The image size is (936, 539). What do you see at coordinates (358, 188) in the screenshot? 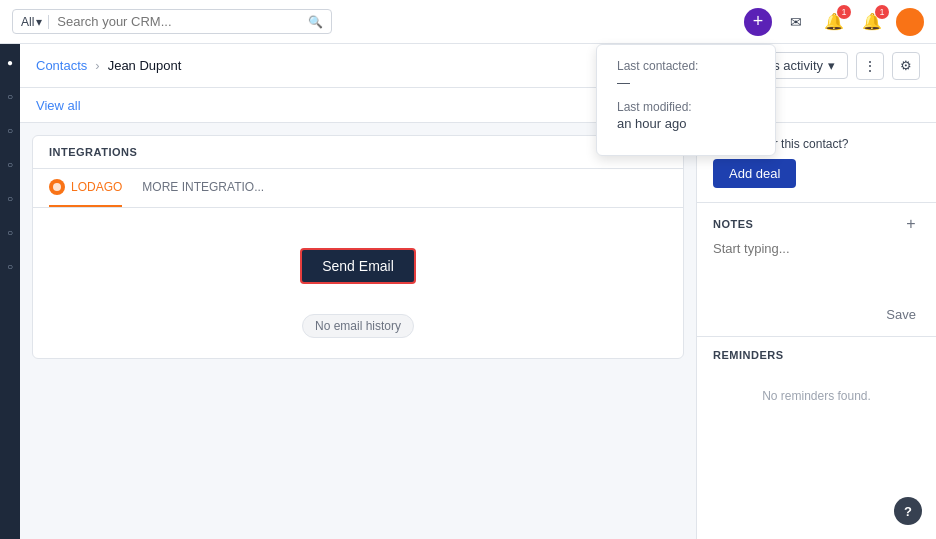
I see `integrations-tabs: LODAGO MORE INTEGRATIO...` at bounding box center [358, 188].